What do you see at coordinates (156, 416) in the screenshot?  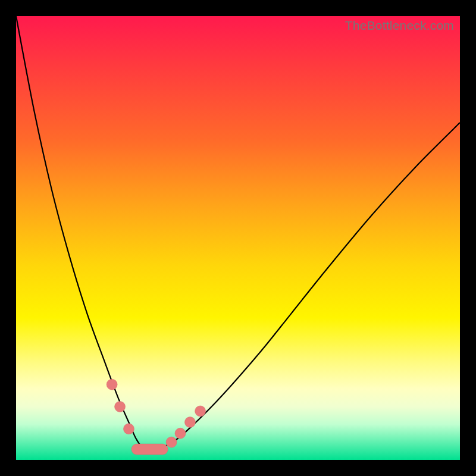 I see `curve-markers` at bounding box center [156, 416].